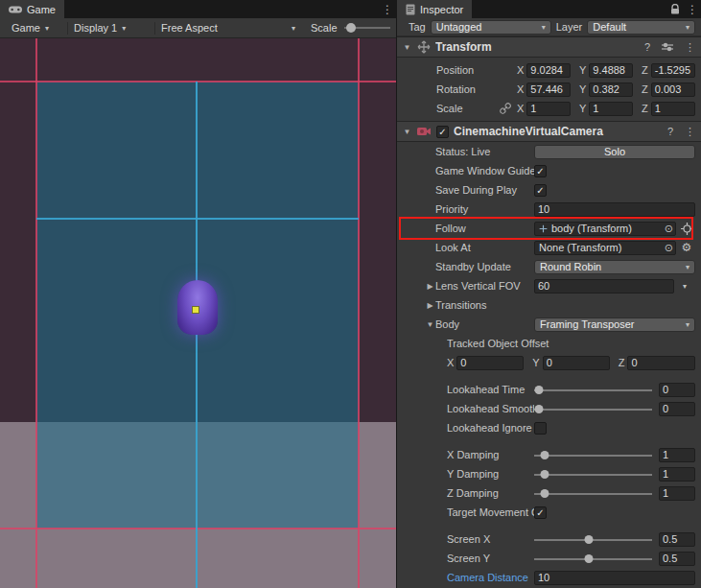 This screenshot has width=701, height=588. What do you see at coordinates (593, 493) in the screenshot?
I see `z-damping-slider` at bounding box center [593, 493].